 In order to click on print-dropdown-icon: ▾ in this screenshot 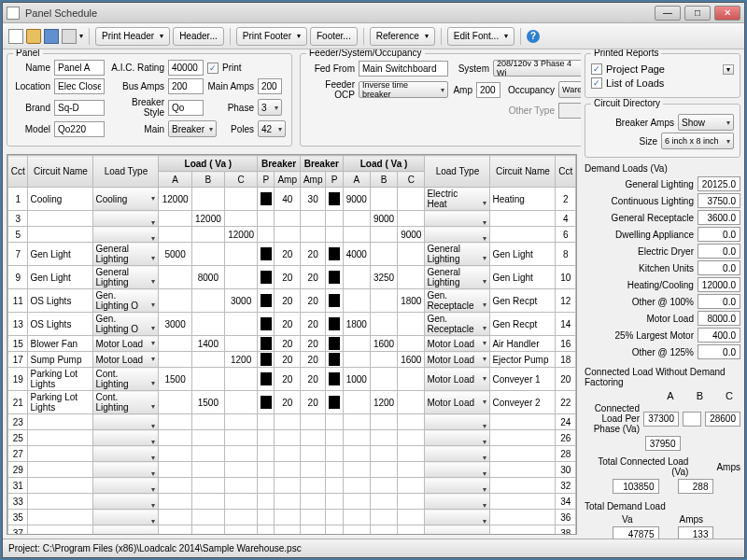, I will do `click(81, 35)`.